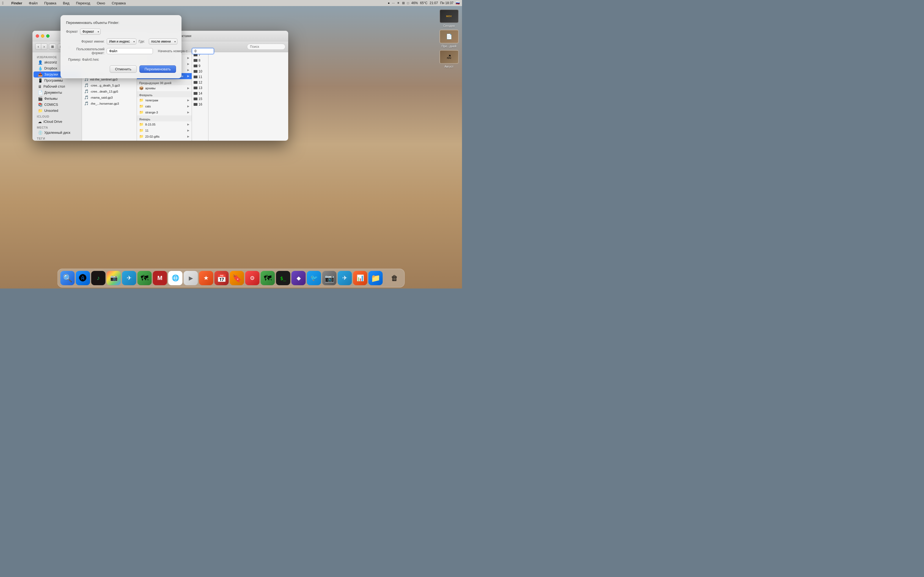  I want to click on dock-tes: ⚙, so click(252, 278).